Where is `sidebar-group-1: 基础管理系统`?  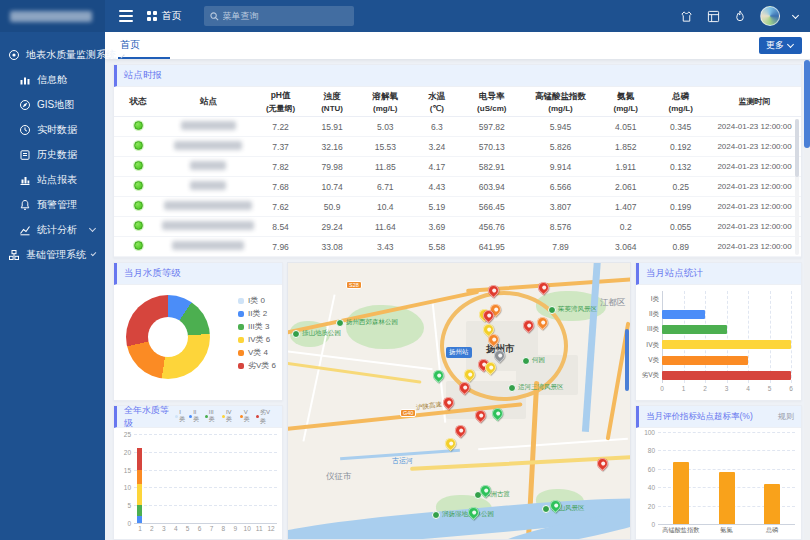 sidebar-group-1: 基础管理系统 is located at coordinates (52, 254).